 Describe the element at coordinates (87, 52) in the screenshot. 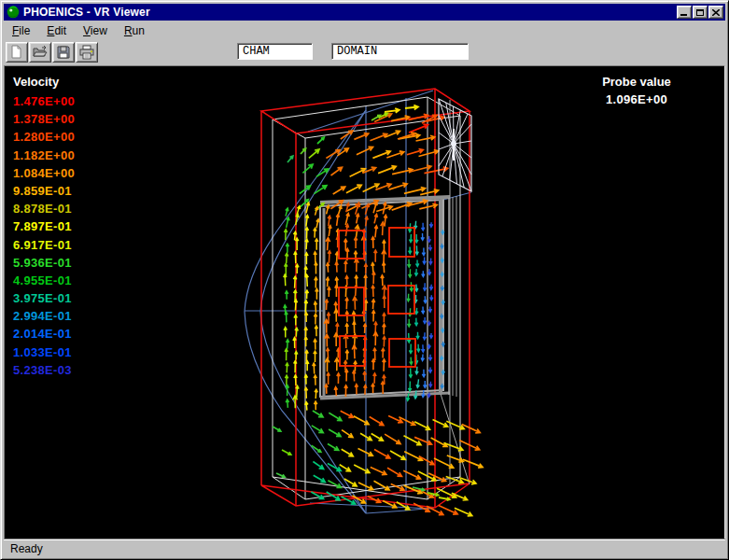

I see `print-button` at that location.